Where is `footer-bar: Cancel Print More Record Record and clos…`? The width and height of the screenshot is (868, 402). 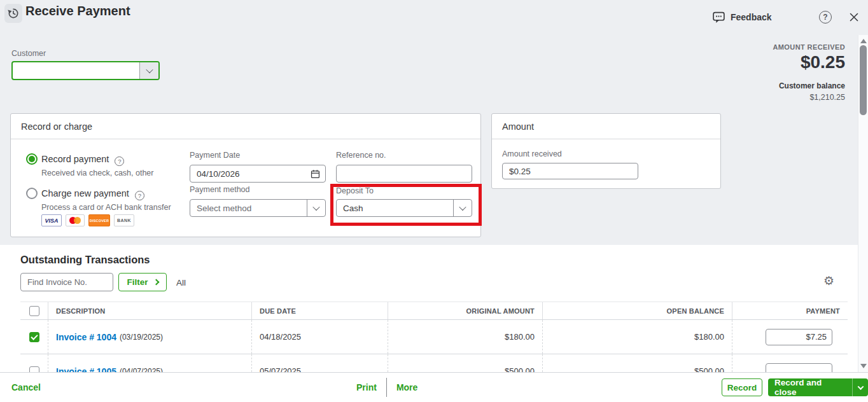 footer-bar: Cancel Print More Record Record and clos… is located at coordinates (434, 387).